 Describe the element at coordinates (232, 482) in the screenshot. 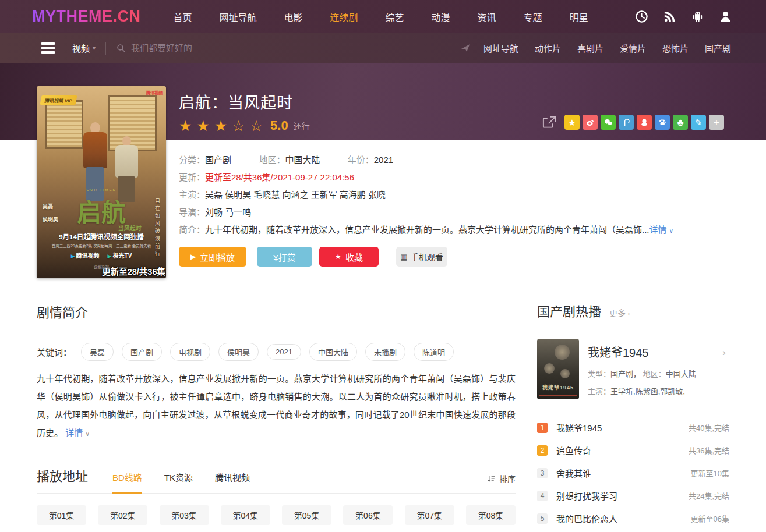

I see `source-tab: 腾讯视频` at that location.